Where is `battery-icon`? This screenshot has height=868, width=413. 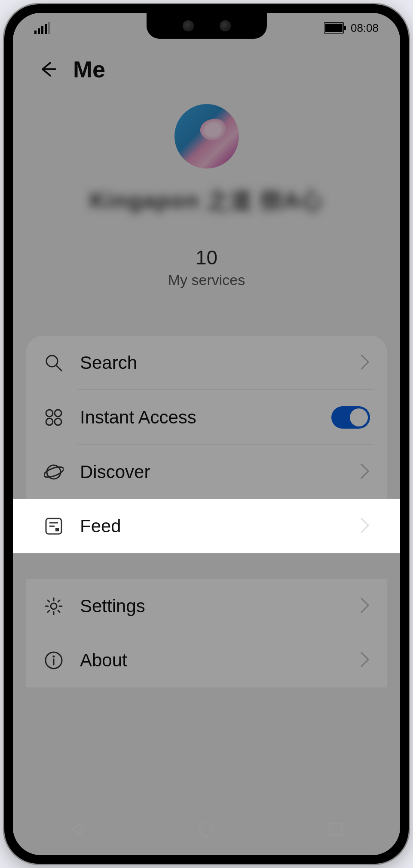
battery-icon is located at coordinates (335, 28).